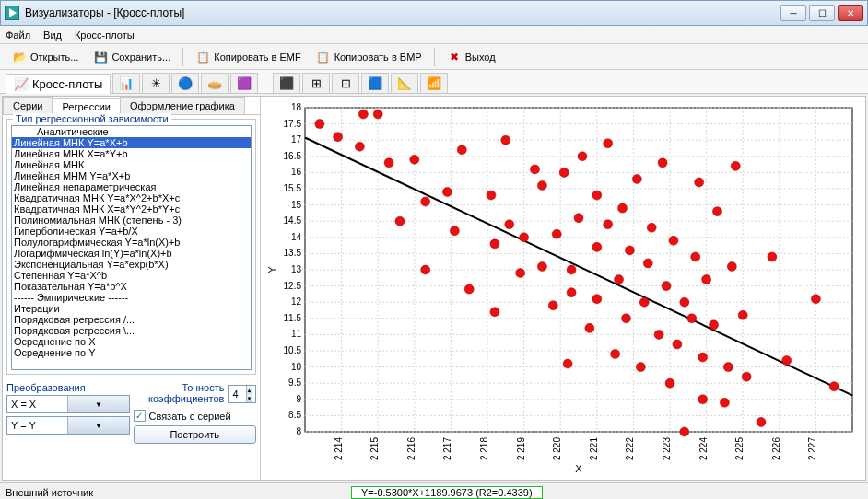 The image size is (868, 499). Describe the element at coordinates (375, 83) in the screenshot. I see `tab-icon-10: 🟦` at that location.